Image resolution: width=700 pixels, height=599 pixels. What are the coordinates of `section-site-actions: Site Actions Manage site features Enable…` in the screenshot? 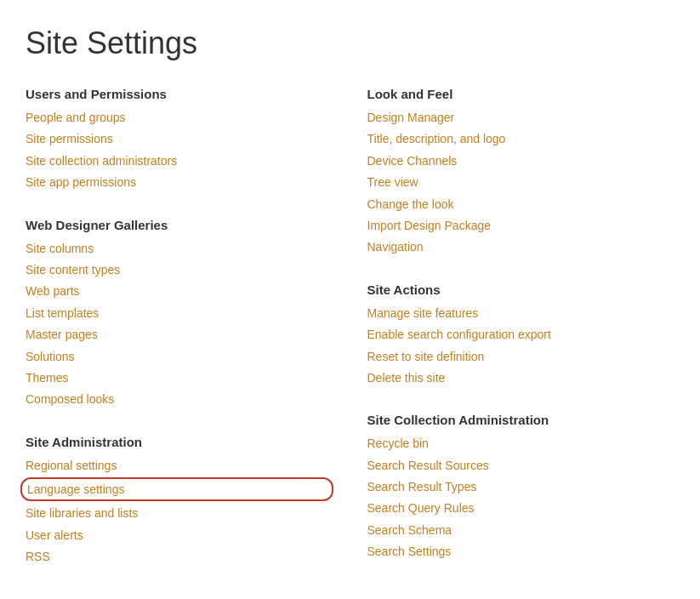 It's located at (521, 335).